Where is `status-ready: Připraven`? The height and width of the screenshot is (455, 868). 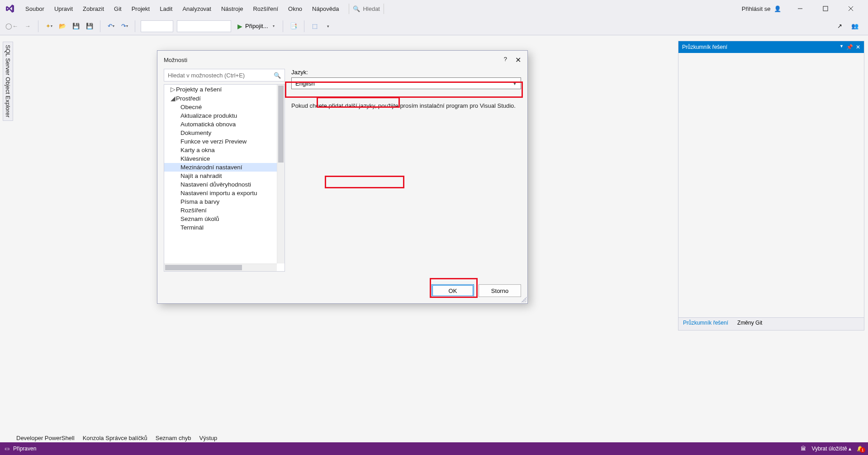 status-ready: Připraven is located at coordinates (24, 449).